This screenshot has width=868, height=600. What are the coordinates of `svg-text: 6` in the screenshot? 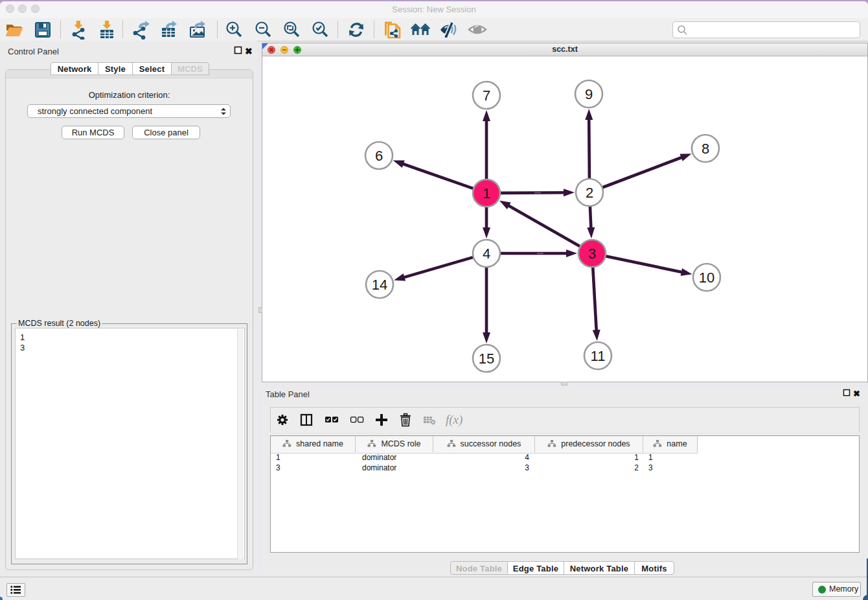 It's located at (379, 156).